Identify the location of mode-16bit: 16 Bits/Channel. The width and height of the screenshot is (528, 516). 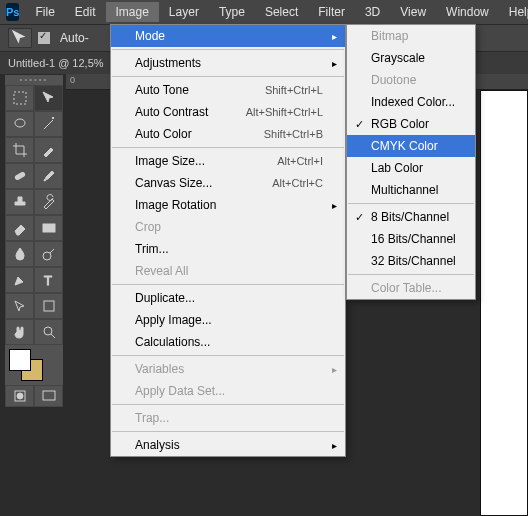
(411, 239).